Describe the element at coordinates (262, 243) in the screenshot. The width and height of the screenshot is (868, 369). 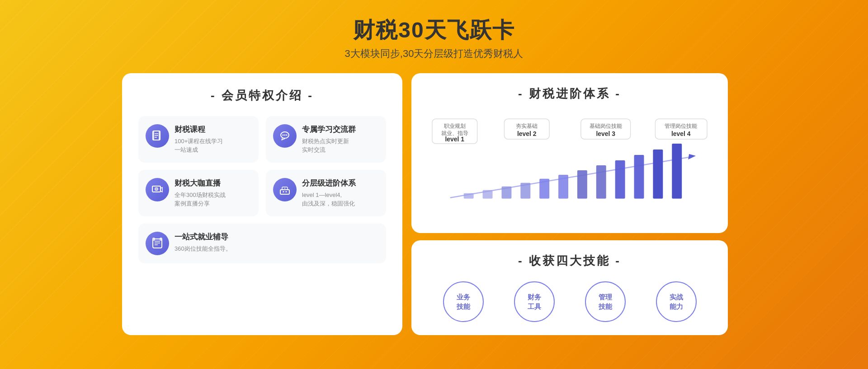
I see `feature-card-single: 一站式就业辅导 360岗位技能全指导。` at that location.